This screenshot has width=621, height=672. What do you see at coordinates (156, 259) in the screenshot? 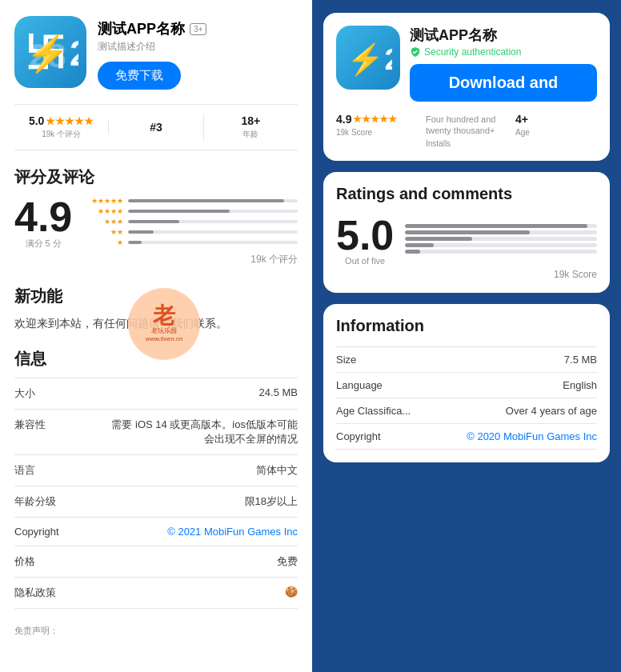
I see `ratings-count-left: 19k 个评分` at bounding box center [156, 259].